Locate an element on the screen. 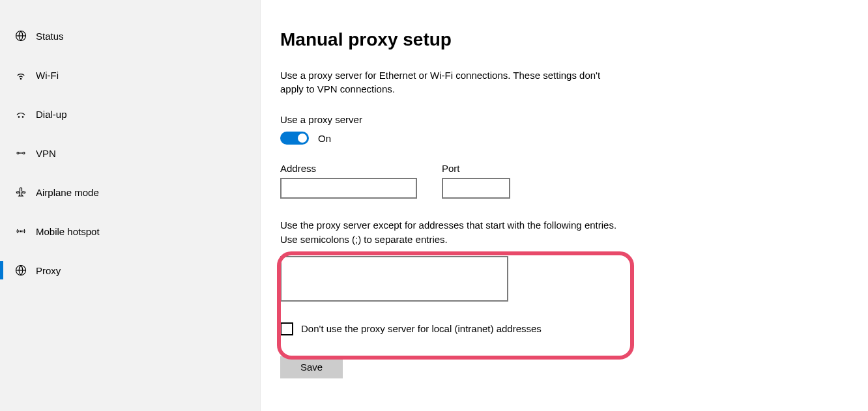 The image size is (868, 411). sidebar-item-status: Status is located at coordinates (130, 36).